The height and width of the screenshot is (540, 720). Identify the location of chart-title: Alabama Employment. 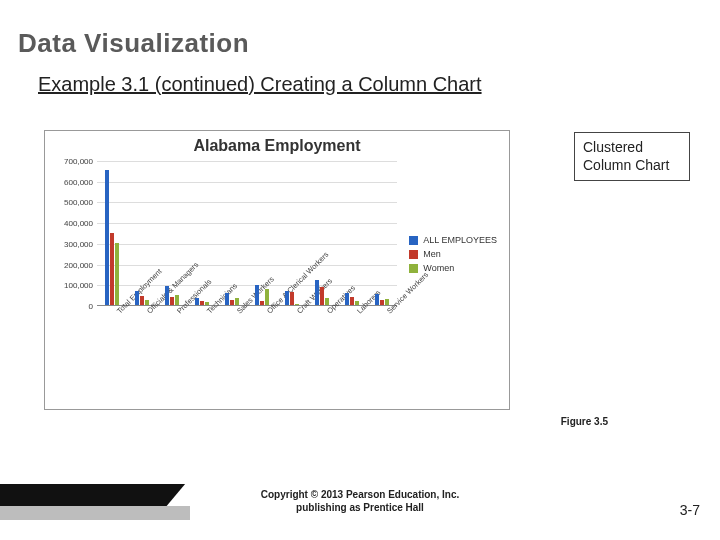
(277, 144).